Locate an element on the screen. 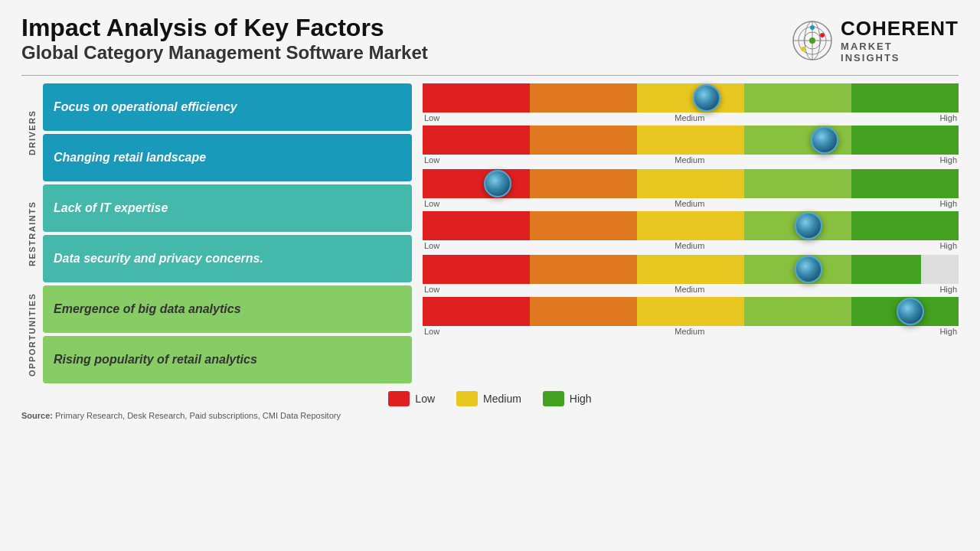 This screenshot has height=551, width=980. header-row: Impact Analysis of Key Factors Global Ca… is located at coordinates (490, 39).